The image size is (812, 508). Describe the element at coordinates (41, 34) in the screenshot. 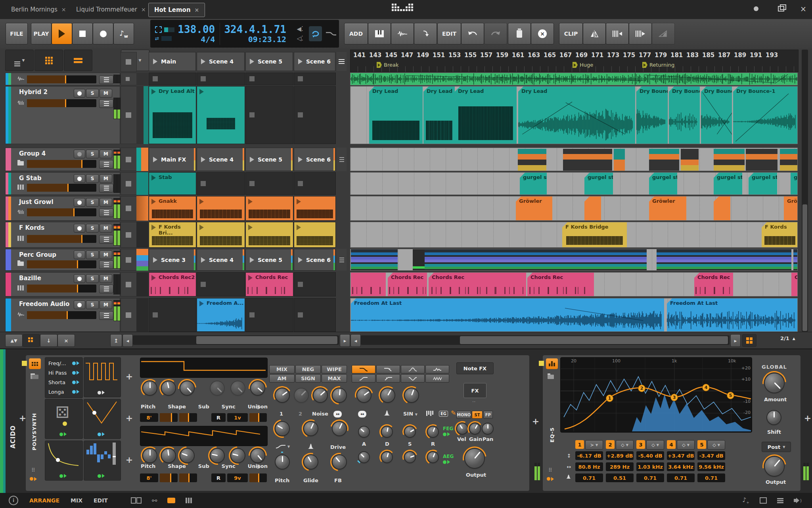

I see `play-menu-button: PLAY` at that location.